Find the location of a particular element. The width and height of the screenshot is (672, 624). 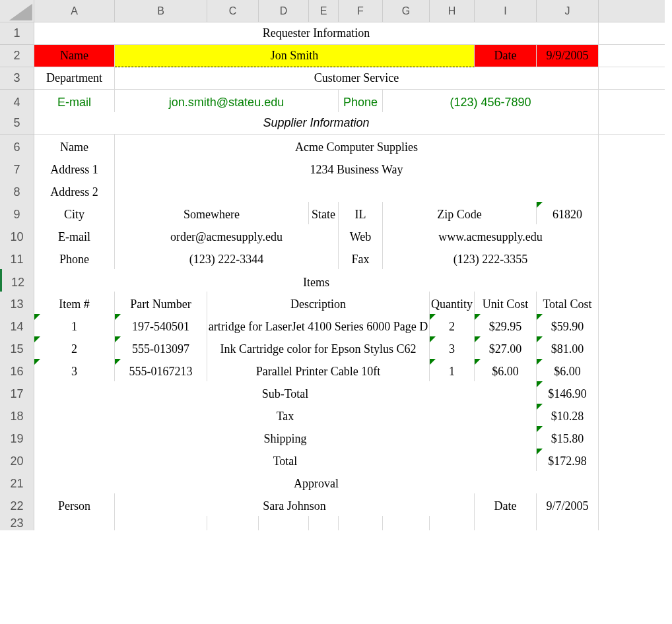

requester-name: Jon Smith is located at coordinates (294, 56).